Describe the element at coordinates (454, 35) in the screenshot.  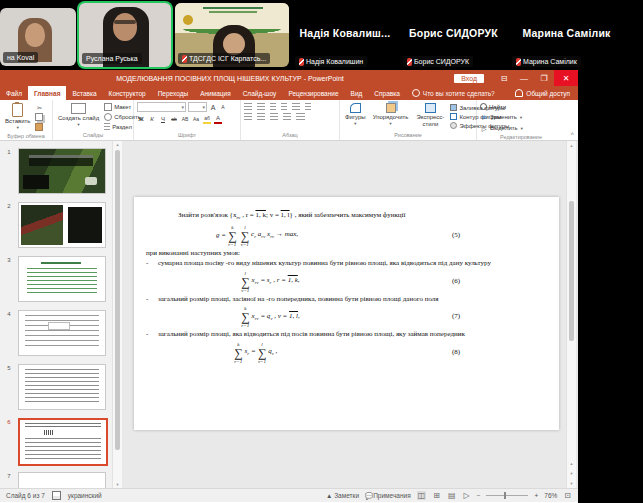
I see `participant-video-sydoruk: Борис СИДОРУК Борис СИДОРУК` at that location.